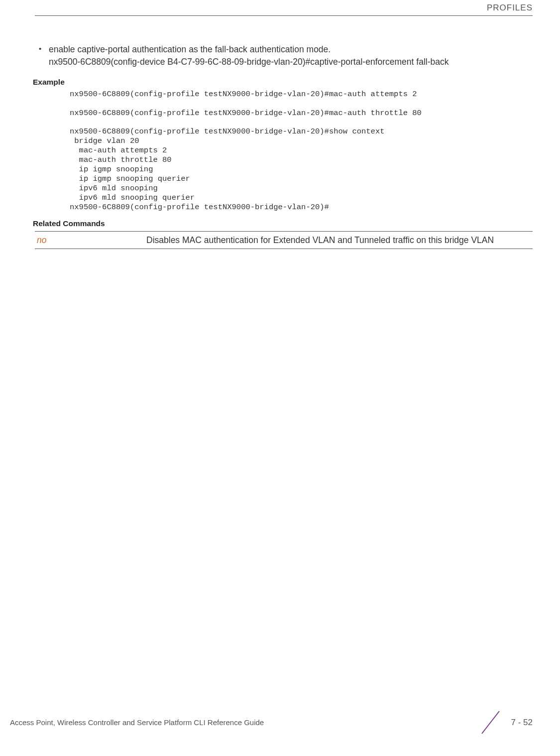 The image size is (560, 756). Describe the element at coordinates (249, 62) in the screenshot. I see `bullet-line-2: nx9500-6C8809(config-device B4-C7-99-6C-…` at that location.